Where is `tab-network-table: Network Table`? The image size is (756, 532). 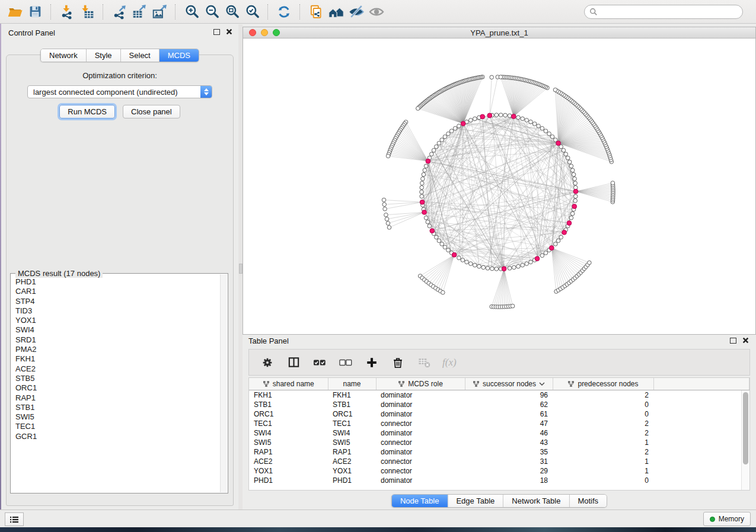 tab-network-table: Network Table is located at coordinates (536, 501).